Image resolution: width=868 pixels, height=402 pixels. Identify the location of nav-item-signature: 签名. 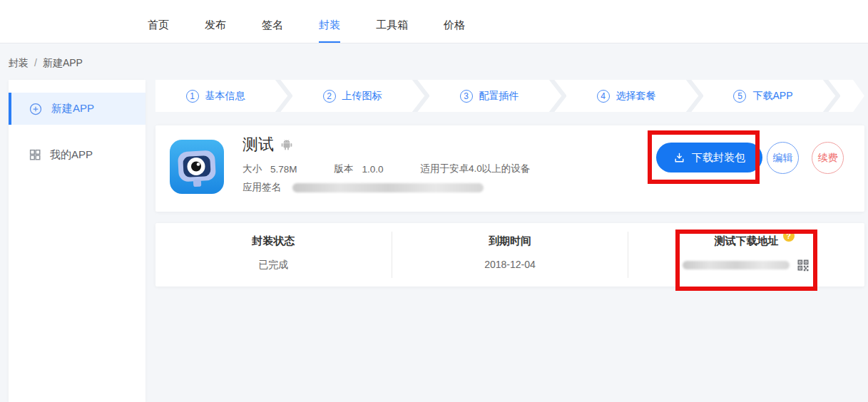
(272, 31).